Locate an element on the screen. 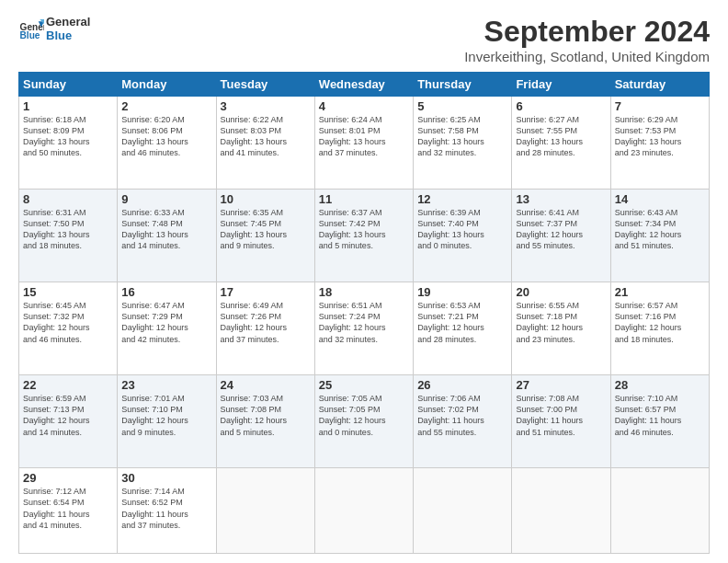  day-info: Sunrise: 6:47 AM Sunset: 7:29 PM Dayligh… is located at coordinates (166, 322).